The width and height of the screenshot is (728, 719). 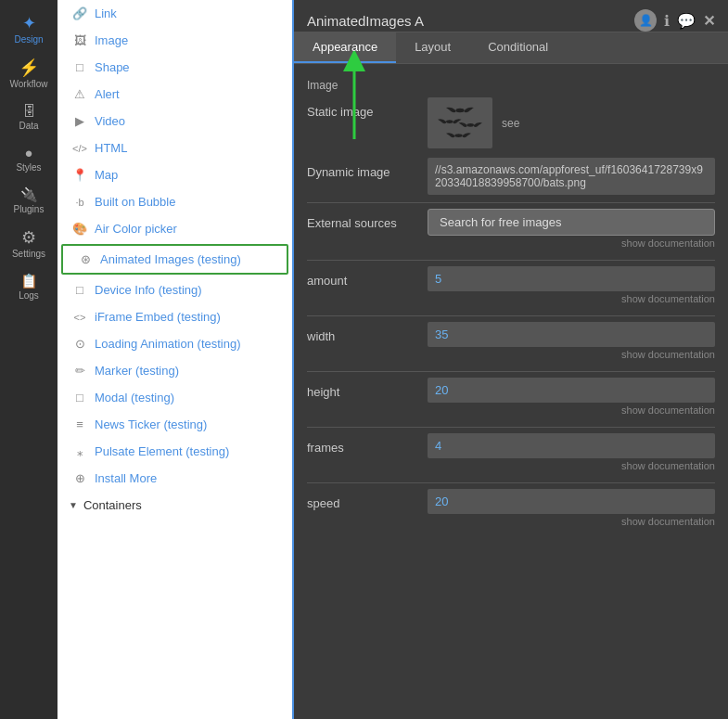 I want to click on info-icon: ℹ, so click(x=667, y=20).